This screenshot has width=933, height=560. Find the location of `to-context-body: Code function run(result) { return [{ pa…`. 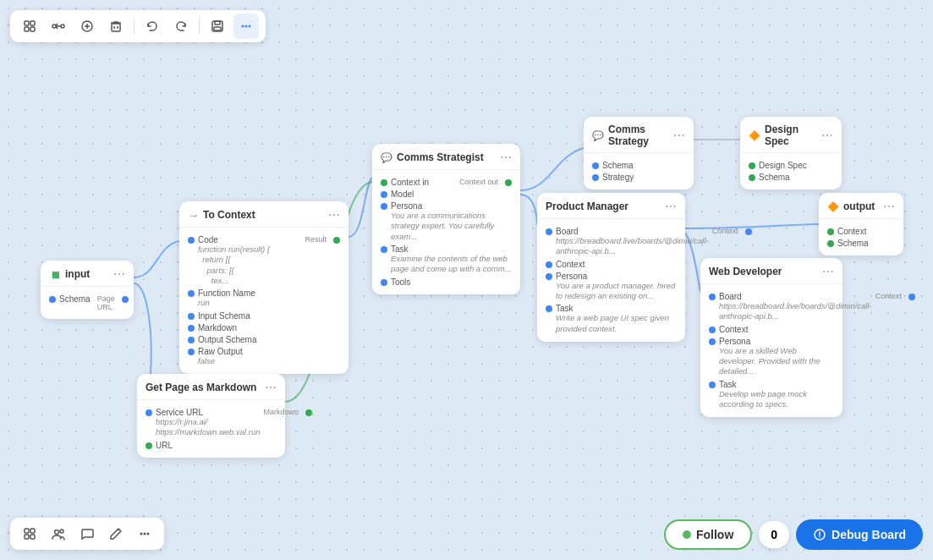

to-context-body: Code function run(result) { return [{ pa… is located at coordinates (264, 301).